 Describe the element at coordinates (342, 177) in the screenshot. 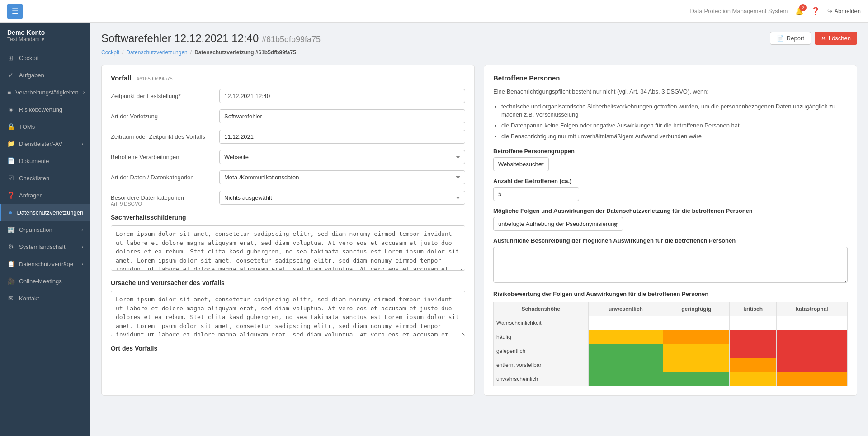

I see `art-daten-select: Meta-/Kommunikationsdaten` at that location.